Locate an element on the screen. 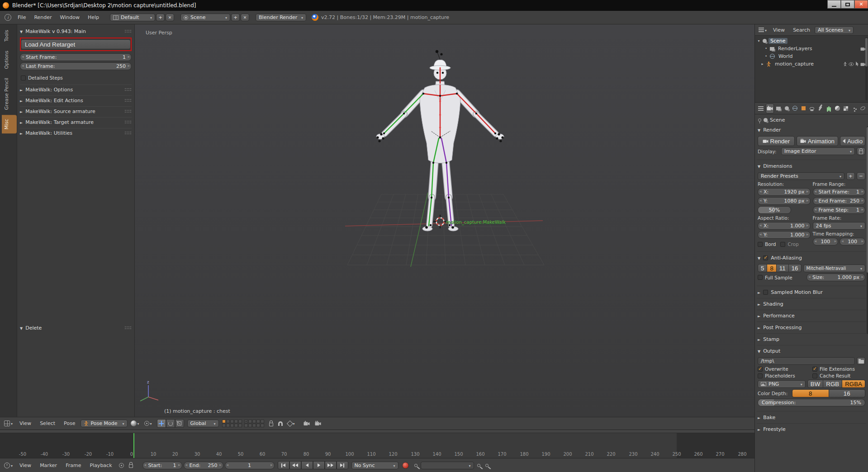  makewalk-options-panel-header: MakeWalk: Options is located at coordinates (76, 90).